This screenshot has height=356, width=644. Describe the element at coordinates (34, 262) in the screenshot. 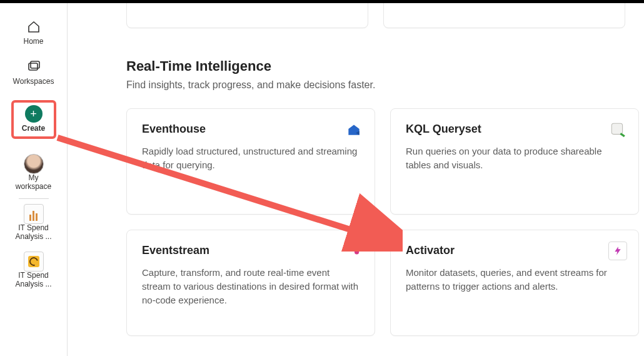

I see `report-gauge-icon` at that location.